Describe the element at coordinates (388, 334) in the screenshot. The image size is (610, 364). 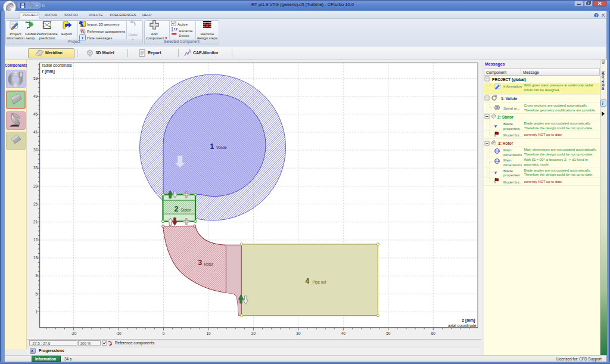
I see `svg-text: 50` at that location.